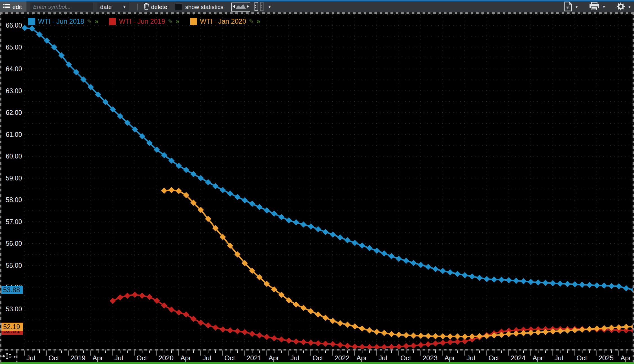 Image resolution: width=634 pixels, height=364 pixels. Describe the element at coordinates (14, 25) in the screenshot. I see `y-axis-label: 66.00` at that location.